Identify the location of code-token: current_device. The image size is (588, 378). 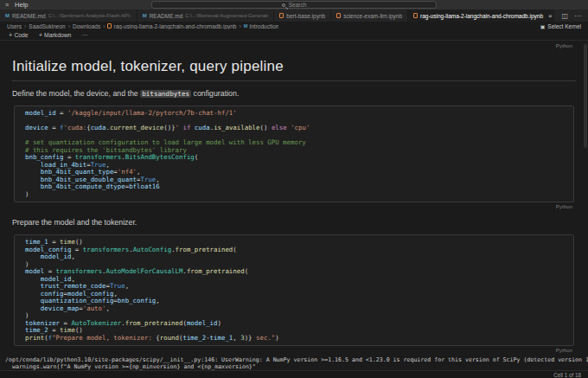
(137, 128).